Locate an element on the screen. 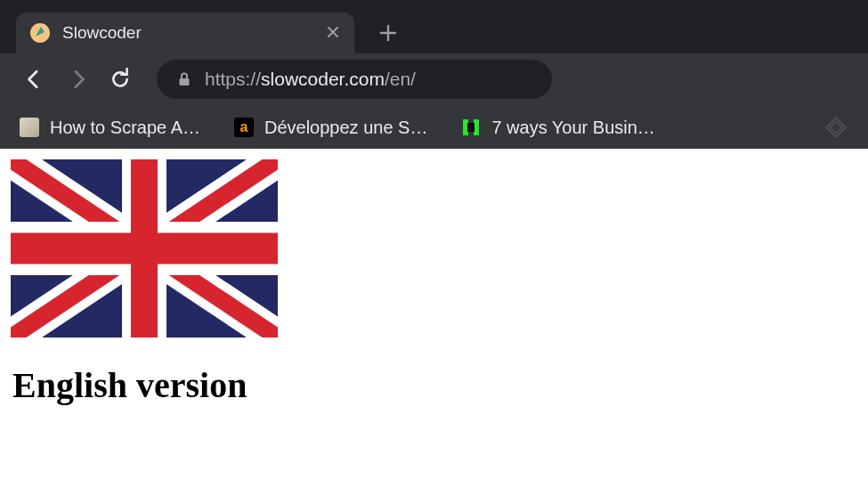 The image size is (868, 488). close-tab-icon is located at coordinates (333, 33).